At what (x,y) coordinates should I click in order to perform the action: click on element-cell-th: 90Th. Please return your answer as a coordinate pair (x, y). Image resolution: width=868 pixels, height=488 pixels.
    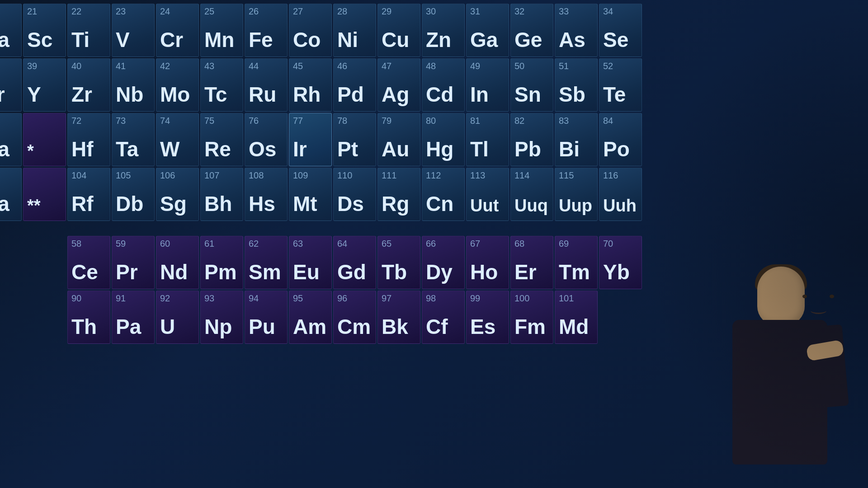
    Looking at the image, I should click on (89, 317).